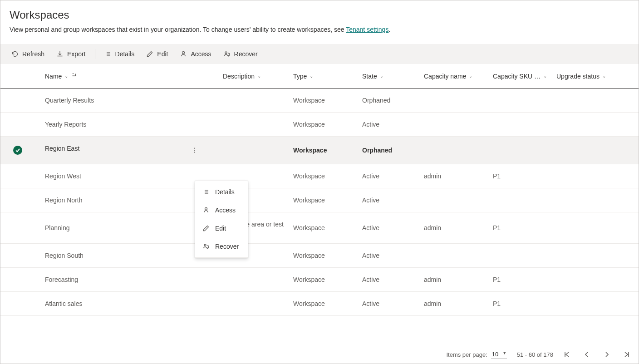  What do you see at coordinates (162, 54) in the screenshot?
I see `edit-label: Edit` at bounding box center [162, 54].